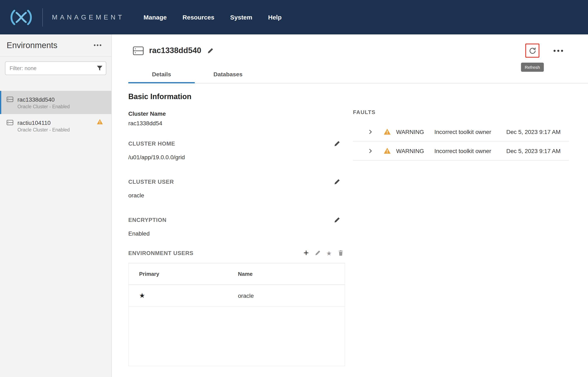 This screenshot has height=377, width=588. I want to click on faults-heading: FAULTS, so click(461, 112).